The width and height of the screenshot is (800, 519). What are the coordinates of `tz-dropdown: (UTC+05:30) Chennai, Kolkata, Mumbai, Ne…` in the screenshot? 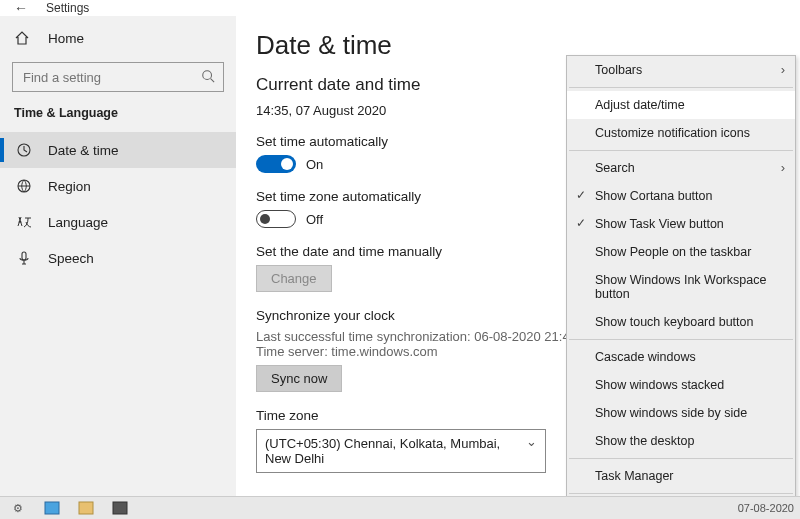 It's located at (401, 451).